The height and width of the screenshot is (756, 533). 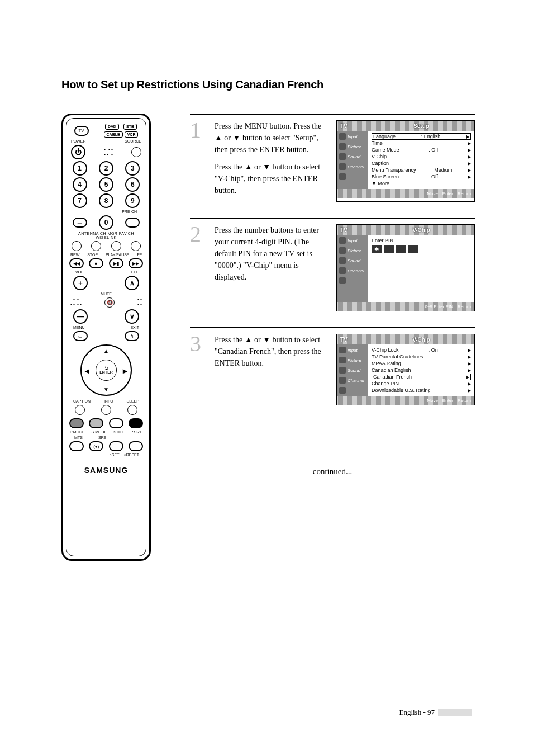 I want to click on page-title: How to Set up Restrictions Using Canadia…, so click(x=268, y=85).